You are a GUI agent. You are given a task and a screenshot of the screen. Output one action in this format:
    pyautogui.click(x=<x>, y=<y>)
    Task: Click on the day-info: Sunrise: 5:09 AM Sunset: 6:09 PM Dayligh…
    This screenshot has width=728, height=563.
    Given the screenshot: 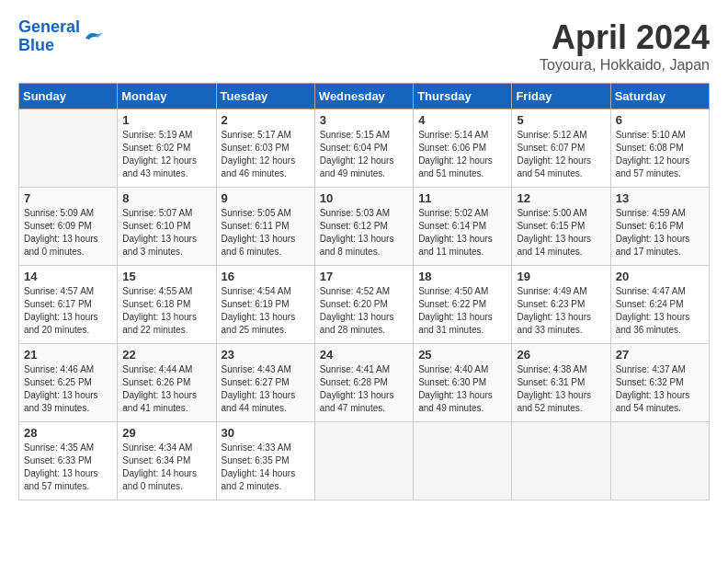 What is the action you would take?
    pyautogui.click(x=68, y=233)
    